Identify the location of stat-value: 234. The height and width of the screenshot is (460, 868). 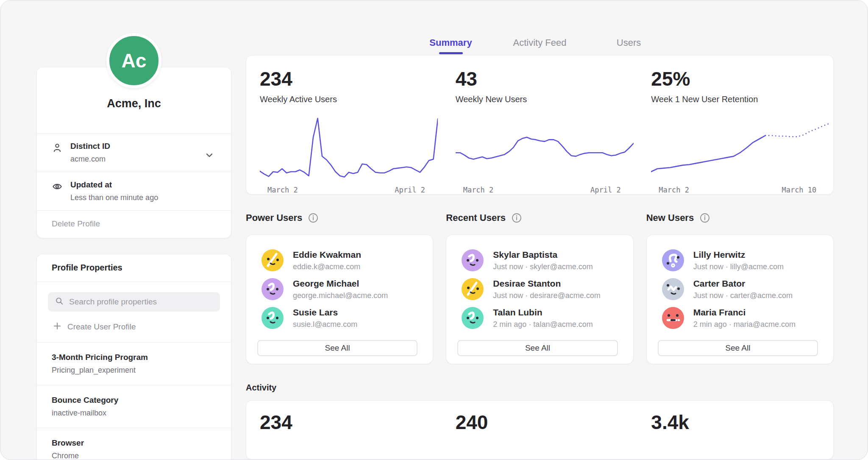
(351, 79).